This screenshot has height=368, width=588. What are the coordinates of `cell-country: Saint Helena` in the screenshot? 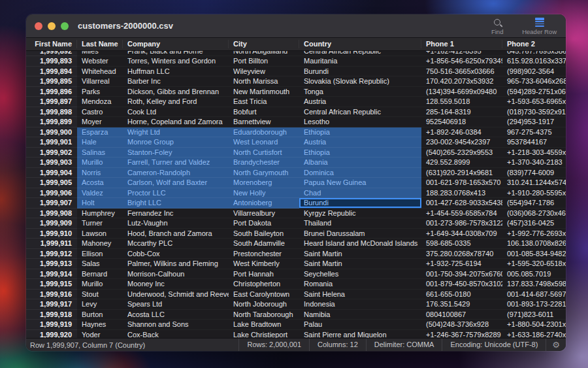 It's located at (361, 295).